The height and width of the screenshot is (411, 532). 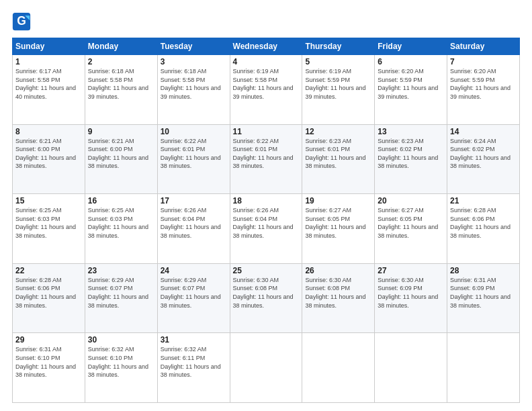 I want to click on calendar-cell: 22Sunrise: 6:28 AMSunset: 6:06 PMDayligh…, so click(x=49, y=298).